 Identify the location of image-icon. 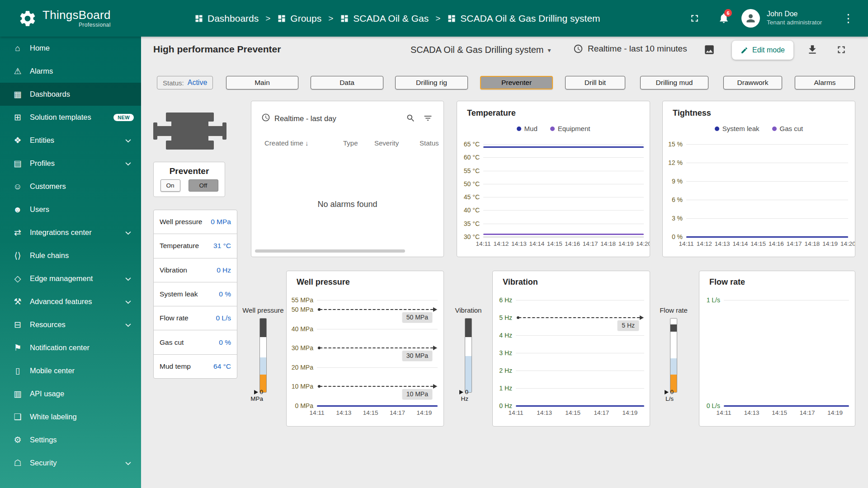
(709, 50).